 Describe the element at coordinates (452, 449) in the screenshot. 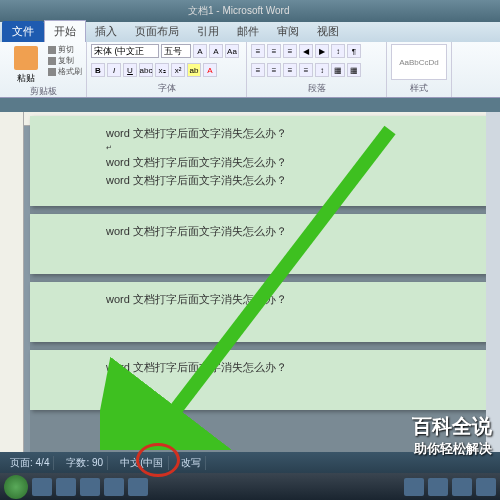

I see `watermark-subtitle: 助你轻松解决` at that location.